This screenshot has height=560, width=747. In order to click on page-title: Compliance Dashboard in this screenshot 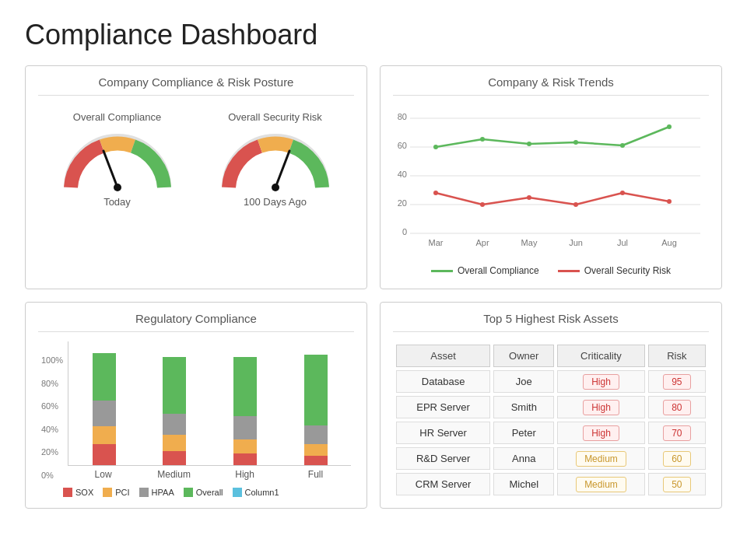, I will do `click(374, 35)`.